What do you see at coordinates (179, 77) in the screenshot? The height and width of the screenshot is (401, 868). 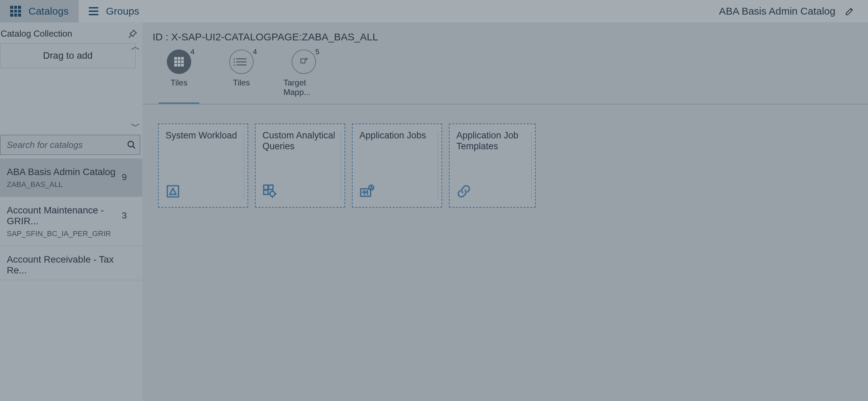 I see `view-tab-tiles-grid: 4 Tiles` at bounding box center [179, 77].